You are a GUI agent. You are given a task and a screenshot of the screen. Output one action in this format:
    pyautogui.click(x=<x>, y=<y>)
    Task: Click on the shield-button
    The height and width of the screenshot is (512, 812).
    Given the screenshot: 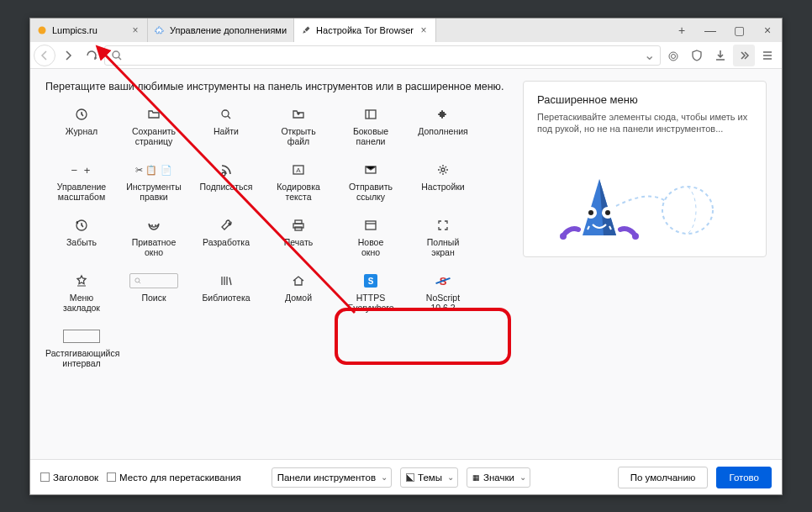 What is the action you would take?
    pyautogui.click(x=697, y=55)
    